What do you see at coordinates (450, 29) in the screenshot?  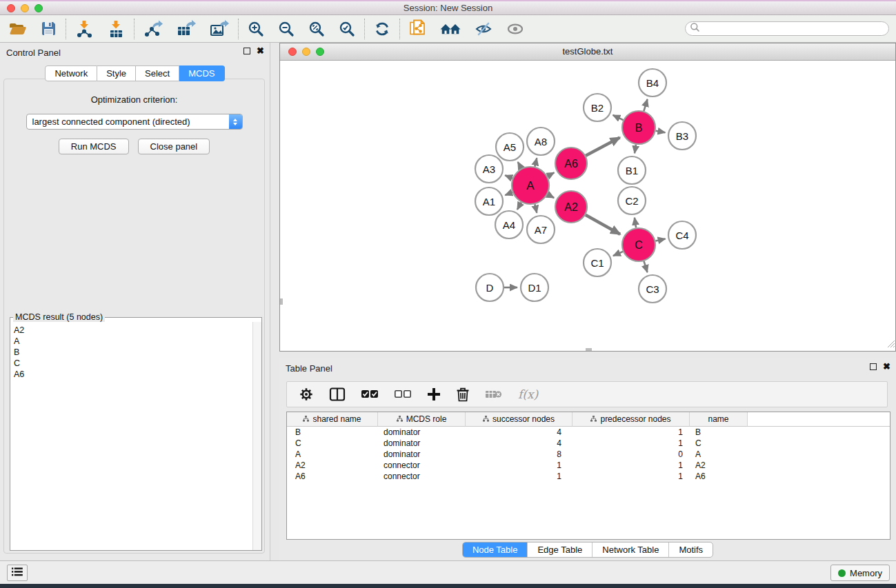 I see `houses-icon` at bounding box center [450, 29].